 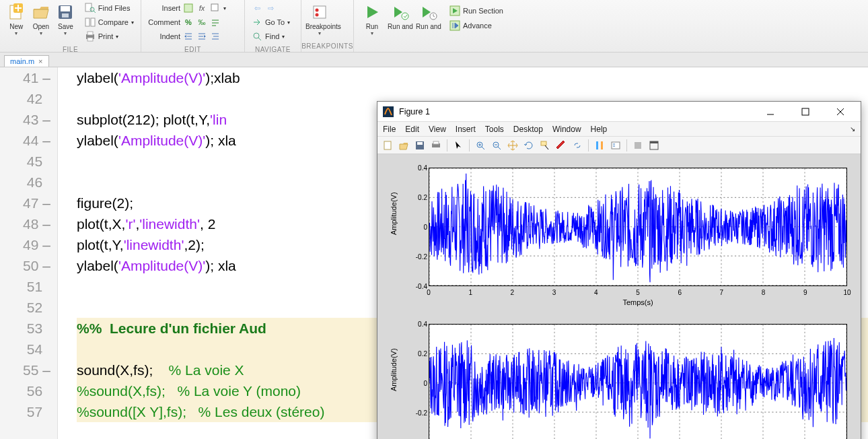 What do you see at coordinates (27, 61) in the screenshot?
I see `tab-main: main.m ×` at bounding box center [27, 61].